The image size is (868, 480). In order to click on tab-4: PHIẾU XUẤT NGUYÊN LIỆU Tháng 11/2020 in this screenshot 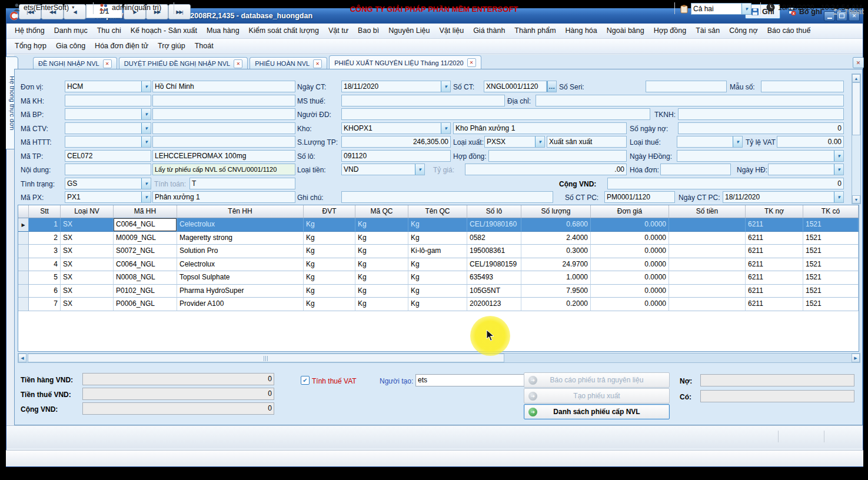, I will do `click(405, 62)`.